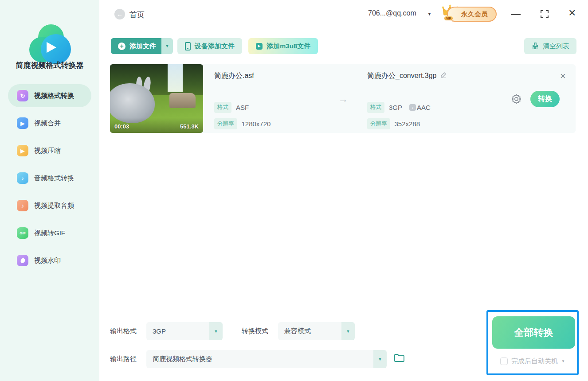 This screenshot has width=588, height=381. What do you see at coordinates (50, 178) in the screenshot?
I see `sidebar-item-audio-format-convert: ♪ 音频格式转换` at bounding box center [50, 178].